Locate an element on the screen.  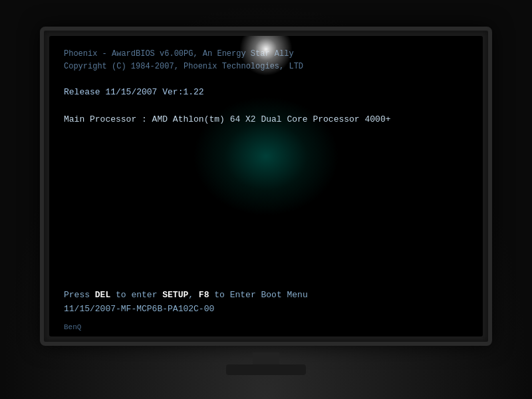
bios-bottom-section: Press DEL to enter SETUP, F8 to Enter Bo… is located at coordinates (266, 303).